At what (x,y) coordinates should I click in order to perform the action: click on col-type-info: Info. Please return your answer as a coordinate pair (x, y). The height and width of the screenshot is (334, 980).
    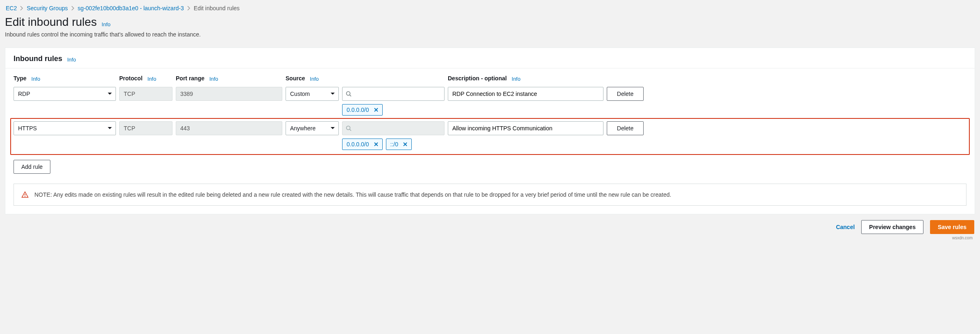
    Looking at the image, I should click on (36, 79).